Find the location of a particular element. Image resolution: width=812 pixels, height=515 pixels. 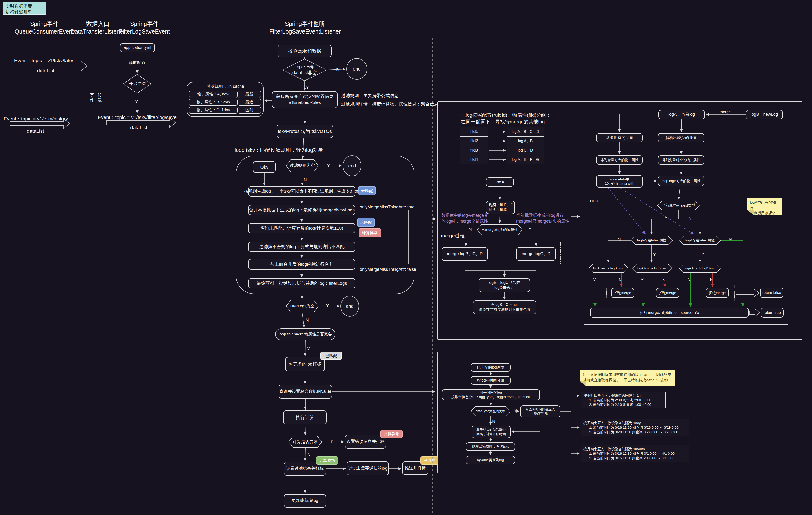

is-latest-type-hex-fill is located at coordinates (678, 206).